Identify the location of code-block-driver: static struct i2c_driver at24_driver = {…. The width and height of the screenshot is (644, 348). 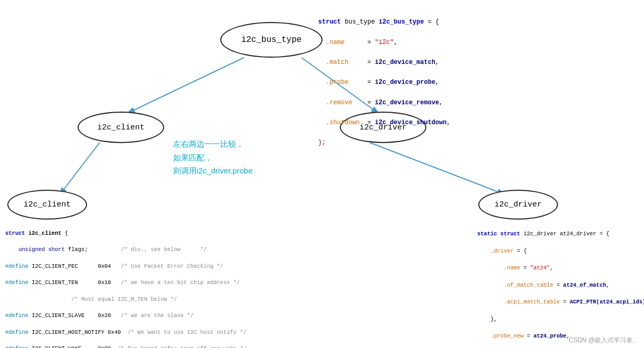
(561, 285).